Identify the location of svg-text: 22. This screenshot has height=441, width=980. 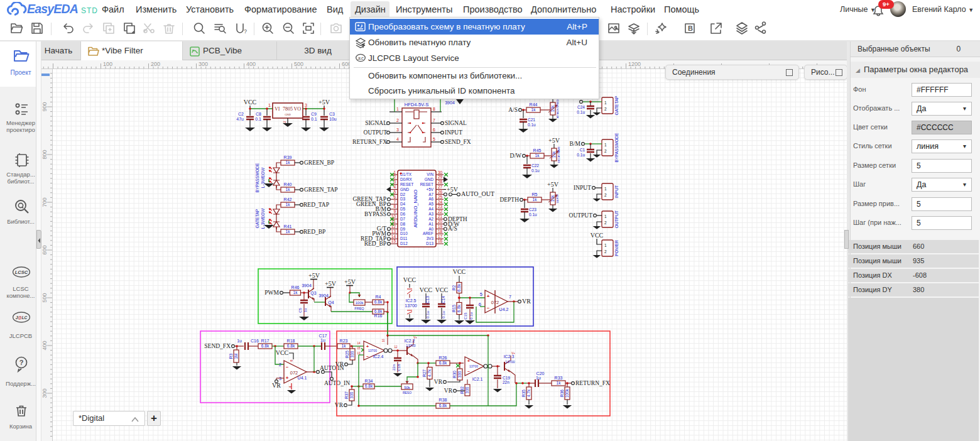
(440, 211).